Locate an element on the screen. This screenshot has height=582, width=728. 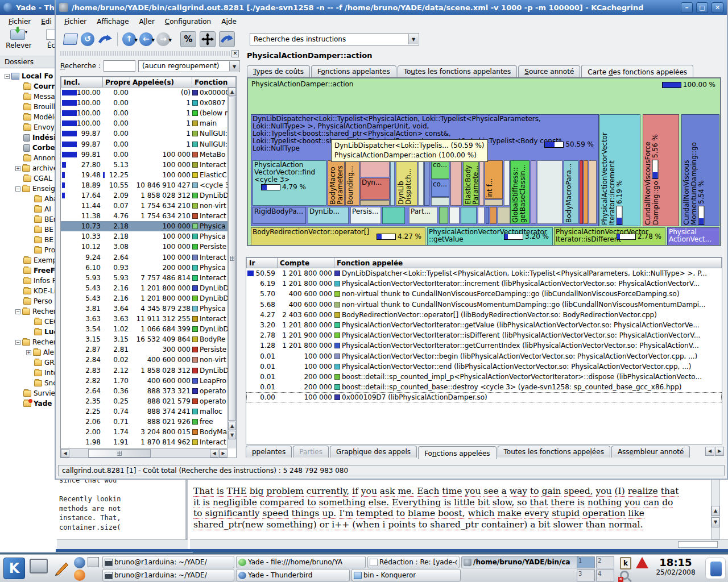
scroll-left-button: ◀ is located at coordinates (214, 454).